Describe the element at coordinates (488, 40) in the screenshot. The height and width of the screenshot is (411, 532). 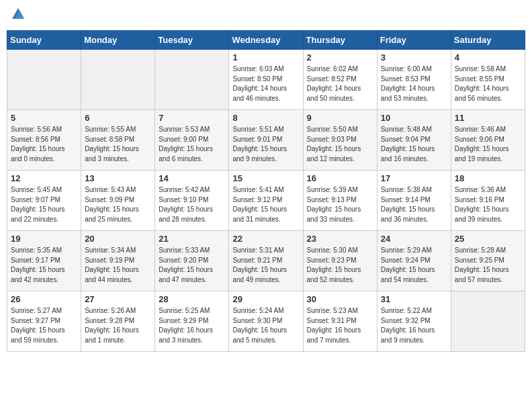
I see `weekday-header-saturday: Saturday` at that location.